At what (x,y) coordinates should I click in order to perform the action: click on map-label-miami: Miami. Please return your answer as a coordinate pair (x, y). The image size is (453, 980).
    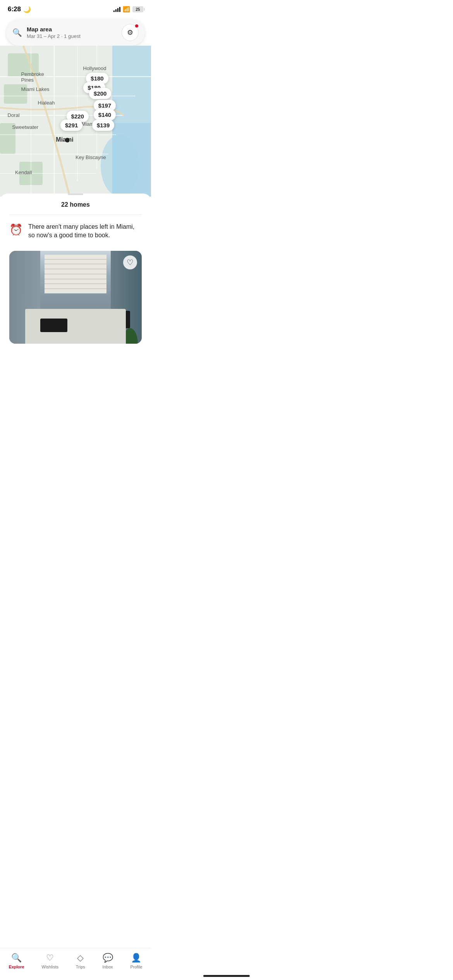
    Looking at the image, I should click on (64, 140).